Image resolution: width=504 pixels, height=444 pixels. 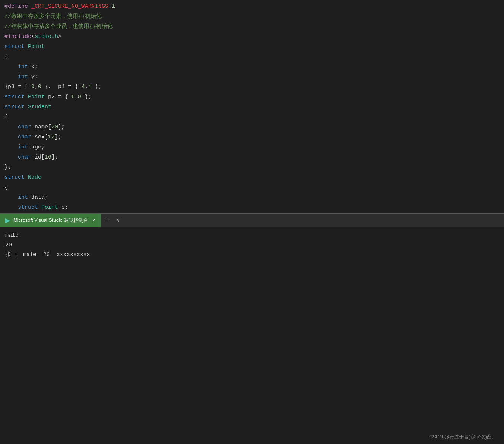 What do you see at coordinates (252, 255) in the screenshot?
I see `output-line-3: 张三 male 20 xxxxxxxxxx` at bounding box center [252, 255].